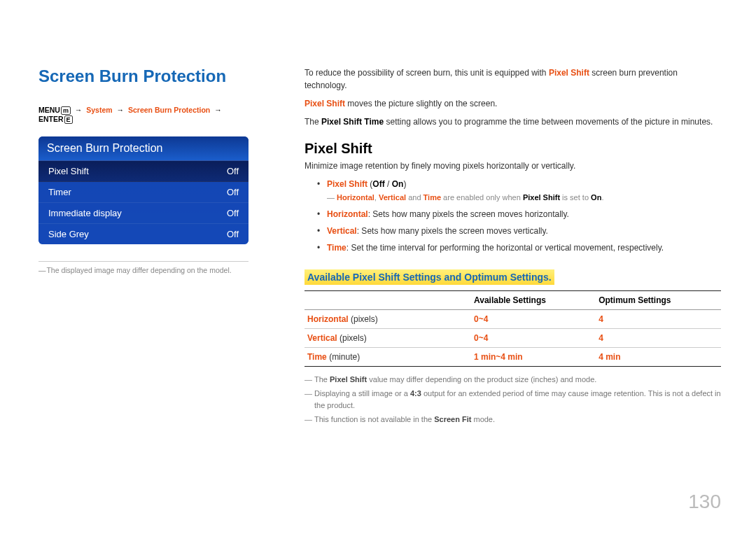 This screenshot has width=756, height=534. What do you see at coordinates (144, 190) in the screenshot?
I see `osd-panel: Screen Burn Protection Pixel Shift Off T…` at bounding box center [144, 190].